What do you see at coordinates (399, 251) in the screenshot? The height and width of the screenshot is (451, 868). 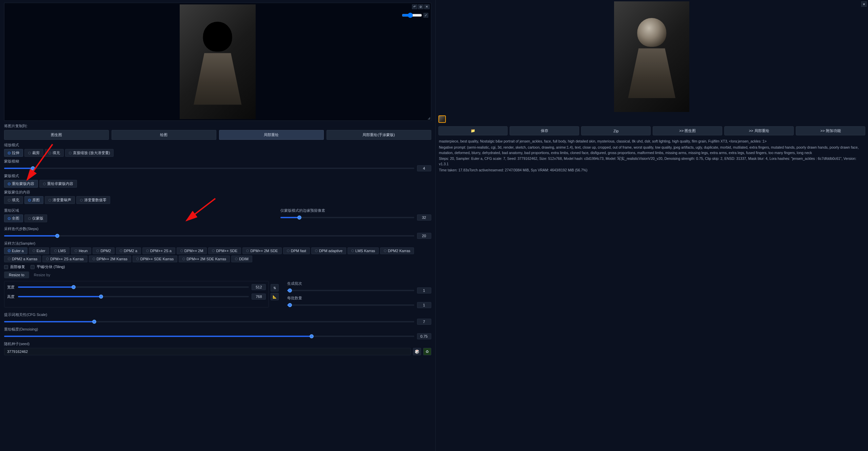 I see `sampler-option-label: DPM2 Karras` at bounding box center [399, 251].